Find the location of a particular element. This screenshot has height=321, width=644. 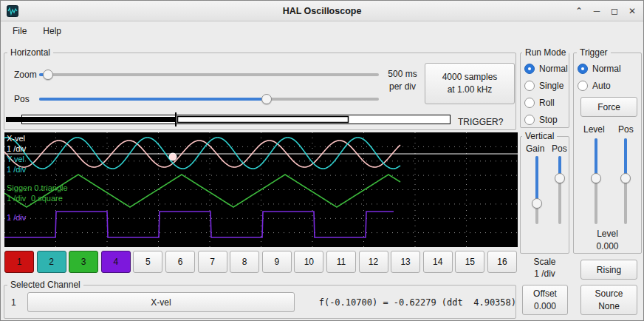

zoom-slider-handle is located at coordinates (48, 75).